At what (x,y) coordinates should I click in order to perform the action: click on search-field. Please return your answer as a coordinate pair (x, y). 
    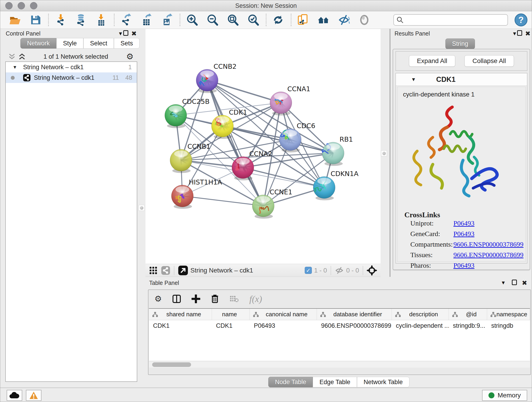
    Looking at the image, I should click on (451, 20).